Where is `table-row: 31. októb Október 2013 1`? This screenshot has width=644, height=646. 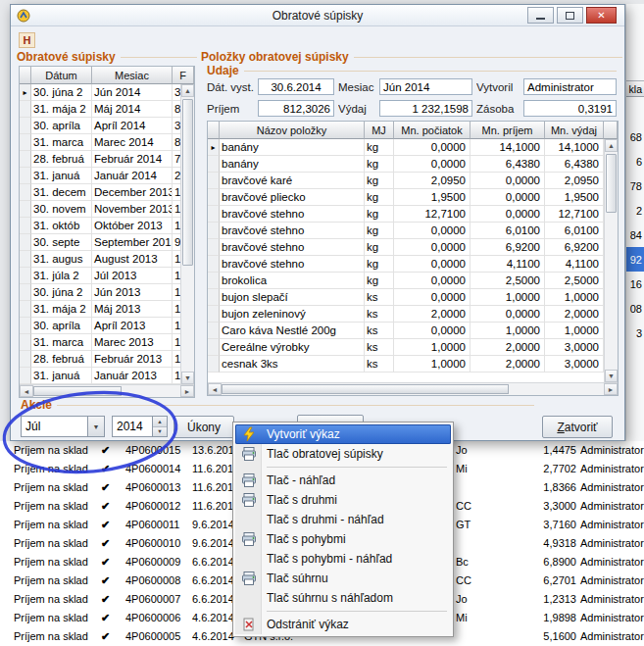
table-row: 31. októb Október 2013 1 is located at coordinates (107, 225).